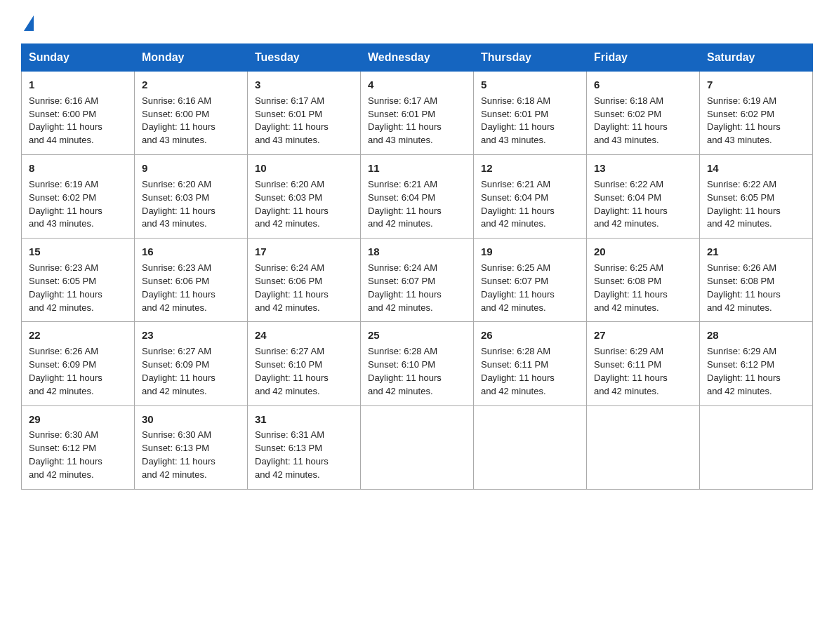 The image size is (834, 644). What do you see at coordinates (404, 371) in the screenshot?
I see `day-info: Sunrise: 6:28 AMSunset: 6:10 PMDaylight:…` at bounding box center [404, 371].